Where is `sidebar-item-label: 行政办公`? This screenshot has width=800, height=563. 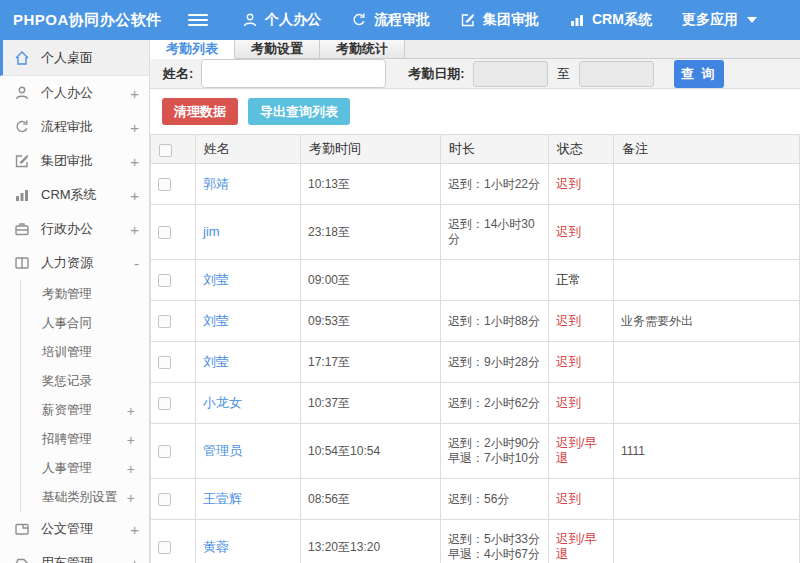
sidebar-item-label: 行政办公 is located at coordinates (86, 229).